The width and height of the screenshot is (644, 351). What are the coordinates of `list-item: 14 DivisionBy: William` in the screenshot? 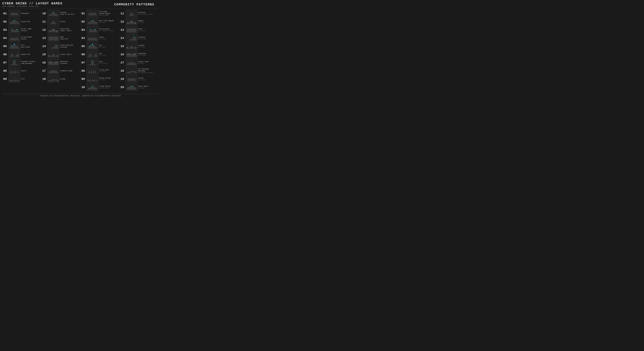 It's located at (139, 38).